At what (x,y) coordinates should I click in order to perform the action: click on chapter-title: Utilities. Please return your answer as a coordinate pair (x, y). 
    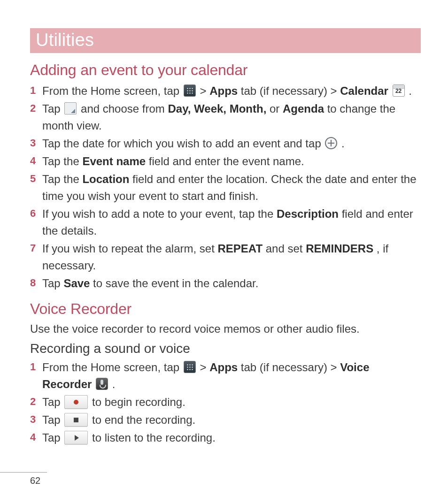
    Looking at the image, I should click on (65, 40).